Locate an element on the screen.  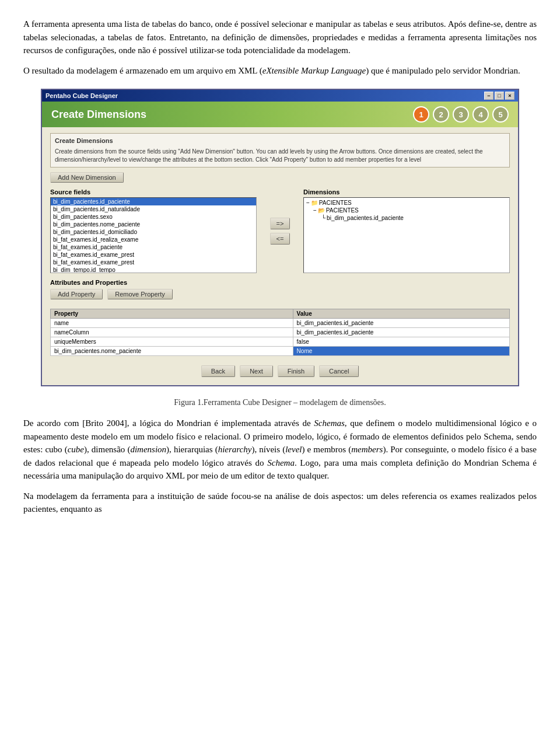
step-5: 5 is located at coordinates (501, 114).